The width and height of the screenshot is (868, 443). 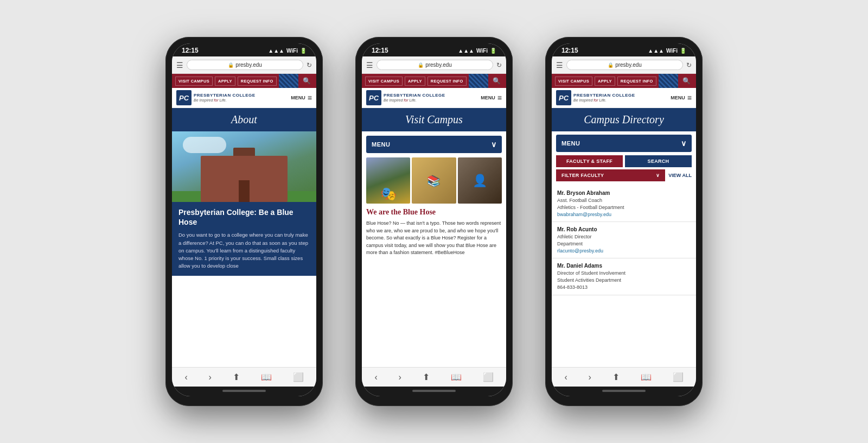 I want to click on browser-bar-1: ☰ 🔒 presby.edu ↻, so click(x=244, y=65).